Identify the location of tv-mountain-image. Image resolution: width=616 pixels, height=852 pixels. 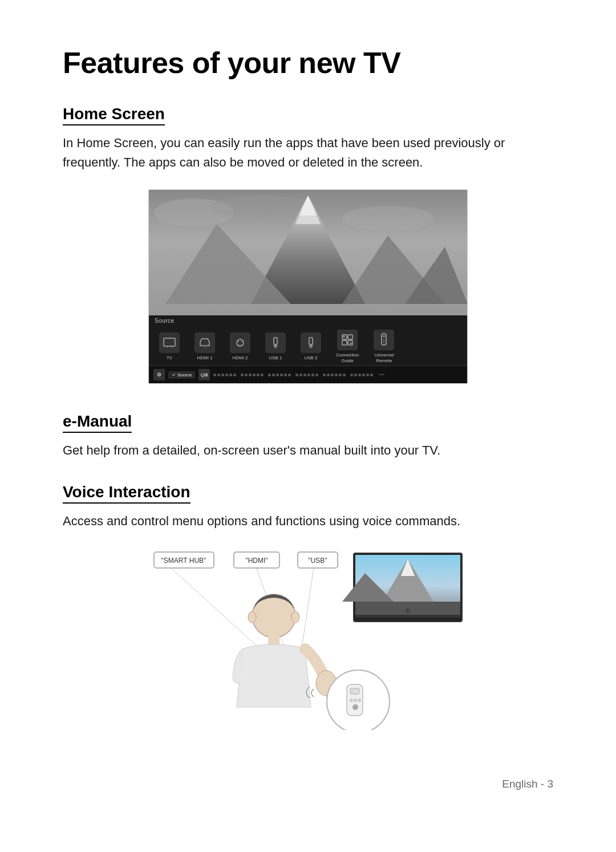
(308, 253).